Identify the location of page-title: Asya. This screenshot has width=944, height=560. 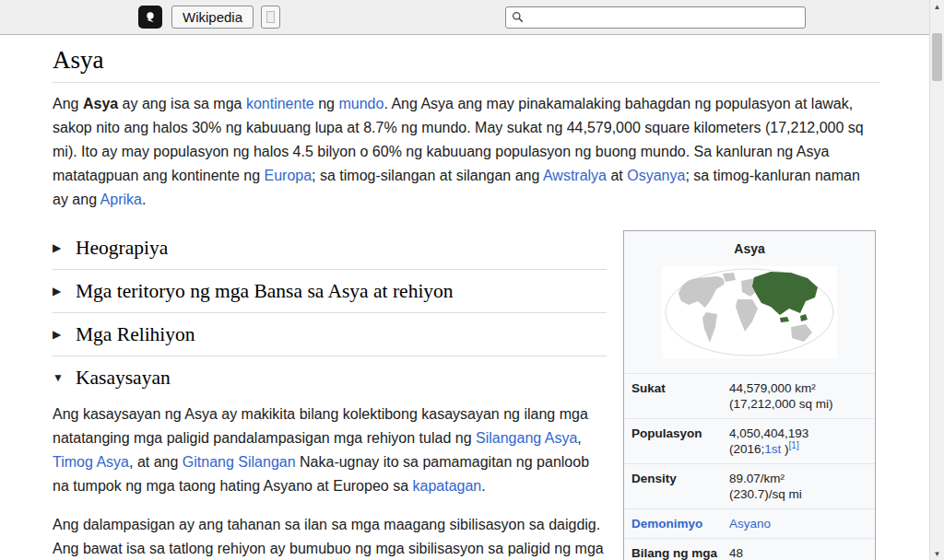
(466, 64).